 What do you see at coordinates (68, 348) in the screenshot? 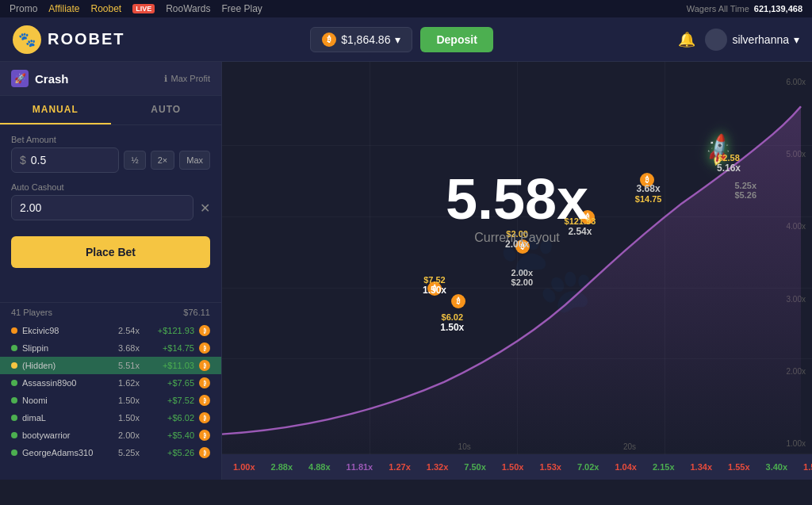
I see `player-name: Slippin` at bounding box center [68, 348].